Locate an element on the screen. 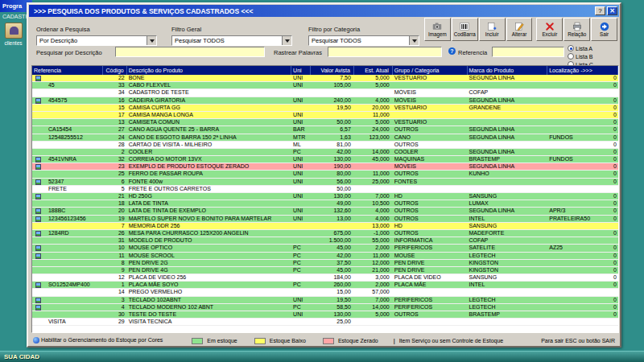 The height and width of the screenshot is (362, 644). add-button: Incluir is located at coordinates (493, 29).